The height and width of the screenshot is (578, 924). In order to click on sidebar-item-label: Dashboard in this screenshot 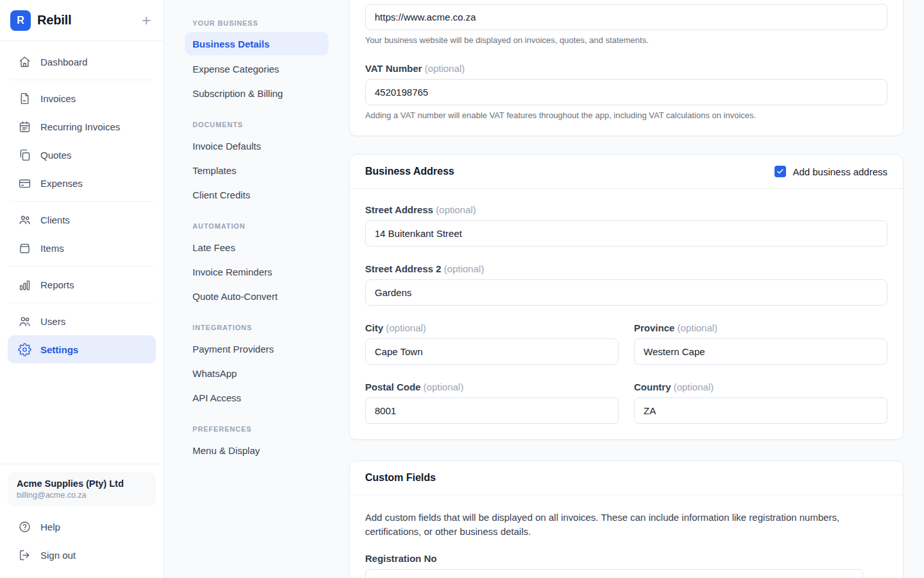, I will do `click(64, 62)`.